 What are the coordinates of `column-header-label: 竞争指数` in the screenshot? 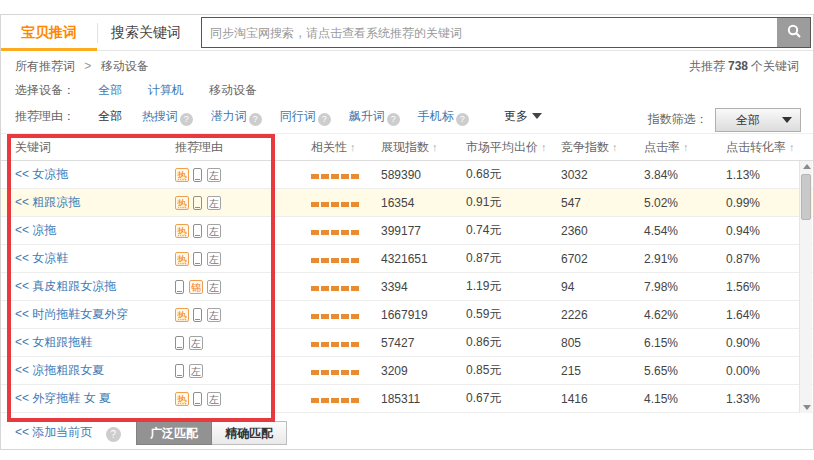 It's located at (585, 147).